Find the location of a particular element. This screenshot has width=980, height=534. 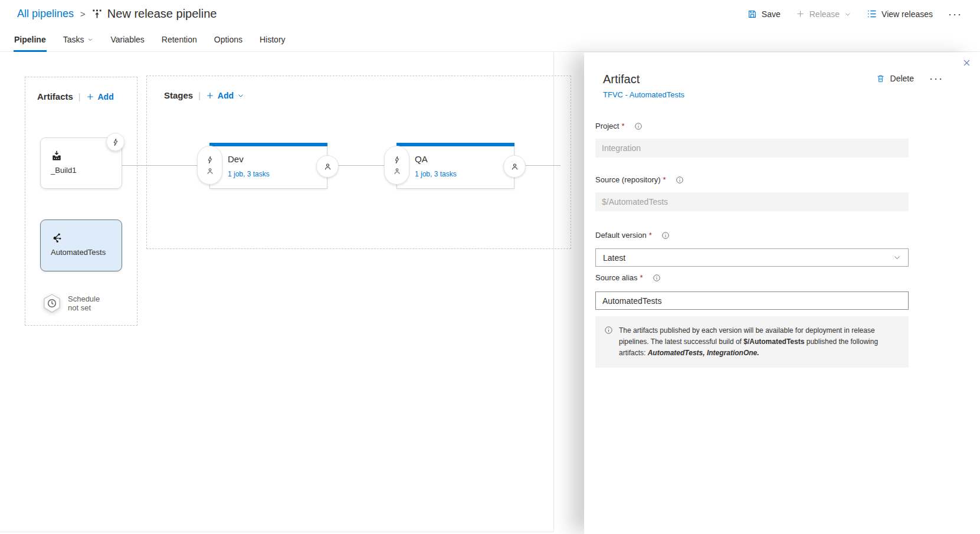

stage-card-qa: QA 1 job, 3 tasks is located at coordinates (455, 166).